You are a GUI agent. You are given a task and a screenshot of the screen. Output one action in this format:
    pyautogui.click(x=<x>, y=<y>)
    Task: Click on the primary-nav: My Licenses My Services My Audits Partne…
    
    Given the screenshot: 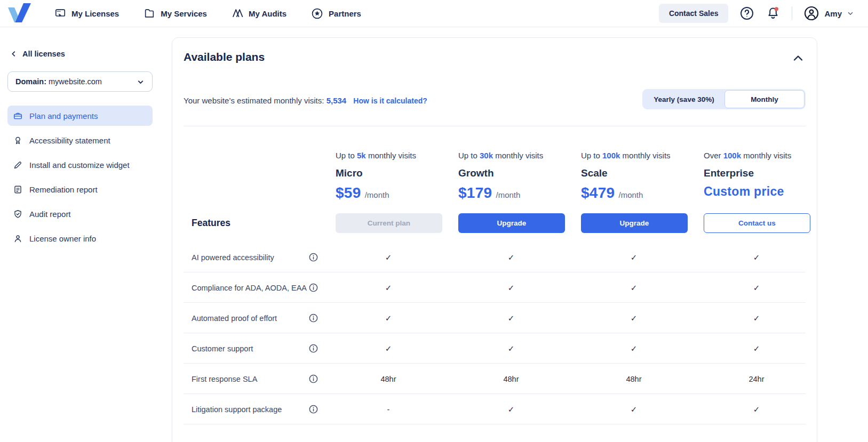 What is the action you would take?
    pyautogui.click(x=208, y=14)
    